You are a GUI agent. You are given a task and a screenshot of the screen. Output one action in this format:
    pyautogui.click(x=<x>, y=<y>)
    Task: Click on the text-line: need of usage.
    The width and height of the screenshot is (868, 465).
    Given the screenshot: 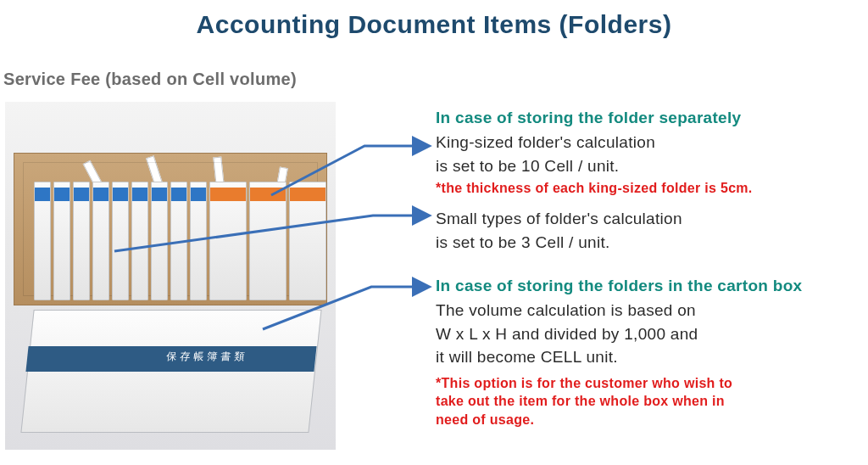 What is the action you would take?
    pyautogui.click(x=485, y=419)
    